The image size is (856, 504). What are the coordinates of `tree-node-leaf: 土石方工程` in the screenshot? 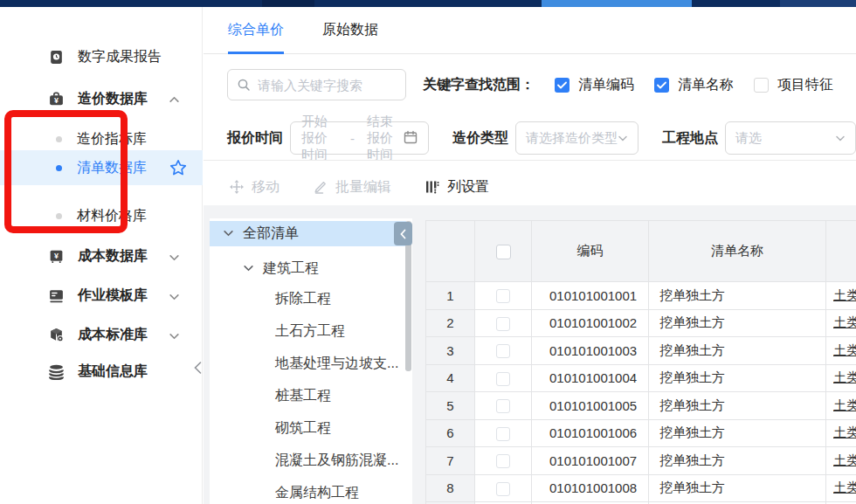 It's located at (311, 332).